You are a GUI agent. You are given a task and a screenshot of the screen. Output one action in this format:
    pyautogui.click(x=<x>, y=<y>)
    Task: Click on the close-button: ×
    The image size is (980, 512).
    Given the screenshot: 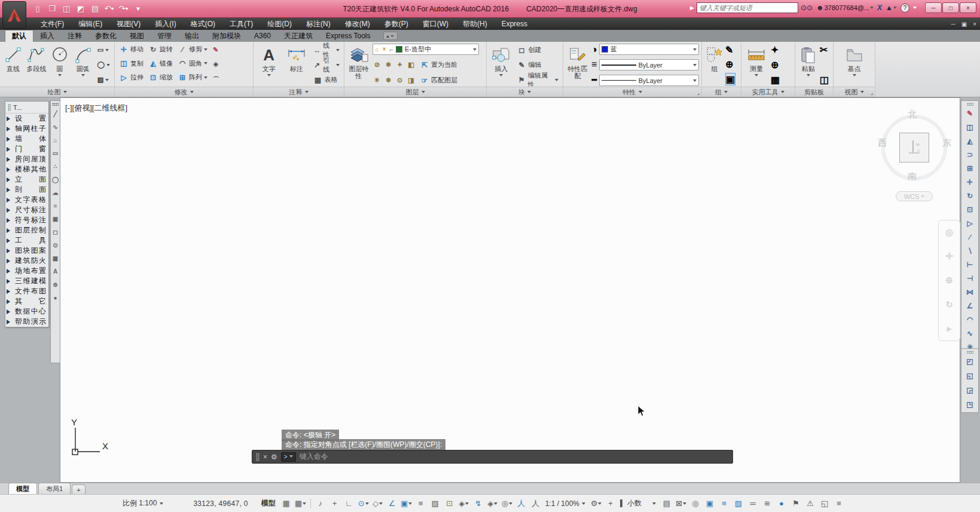 What is the action you would take?
    pyautogui.click(x=968, y=8)
    